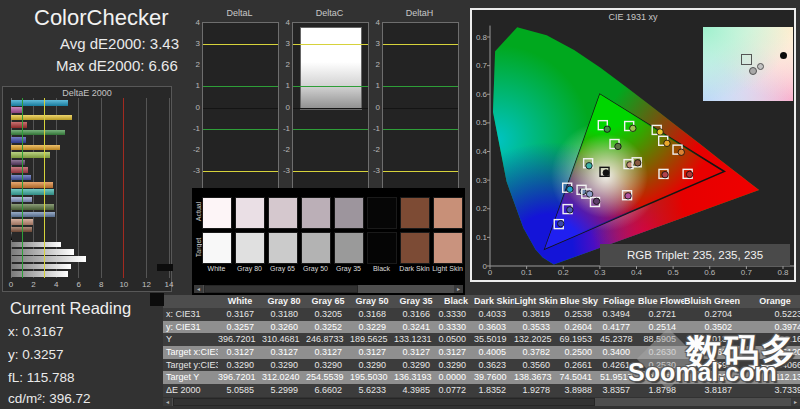 The height and width of the screenshot is (409, 800). Describe the element at coordinates (70, 308) in the screenshot. I see `current-reading-title: Current Reading` at that location.